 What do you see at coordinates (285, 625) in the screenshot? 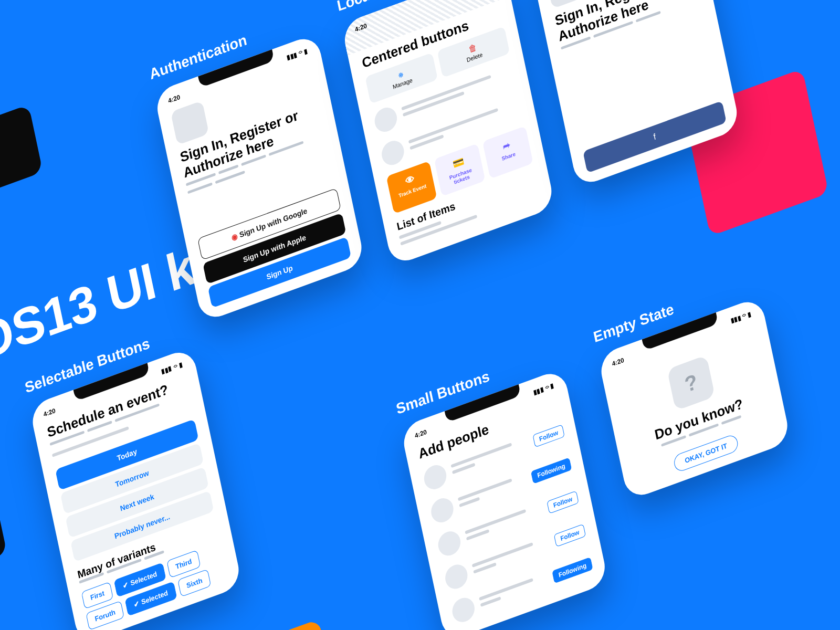
I see `decor-orange` at bounding box center [285, 625].